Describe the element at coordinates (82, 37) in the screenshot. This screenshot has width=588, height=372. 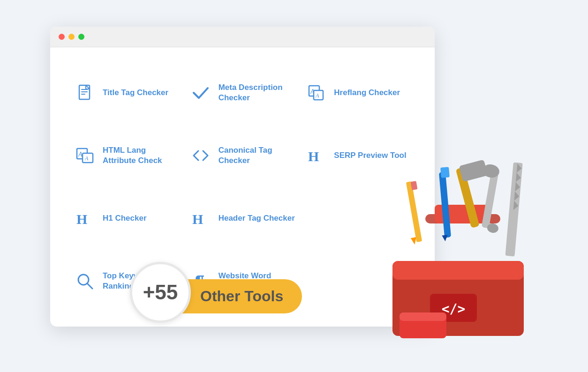
I see `window-maximize-dot` at that location.